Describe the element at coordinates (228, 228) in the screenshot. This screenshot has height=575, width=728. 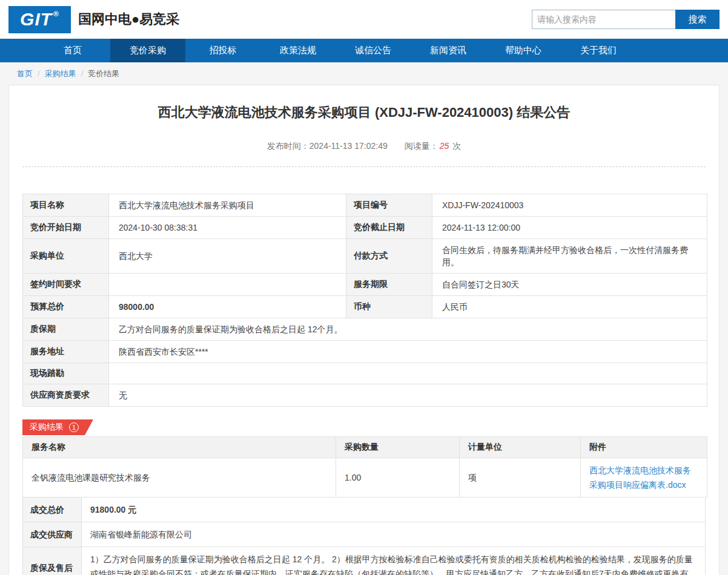
I see `info-value: 2024-10-30 08:38:31` at that location.